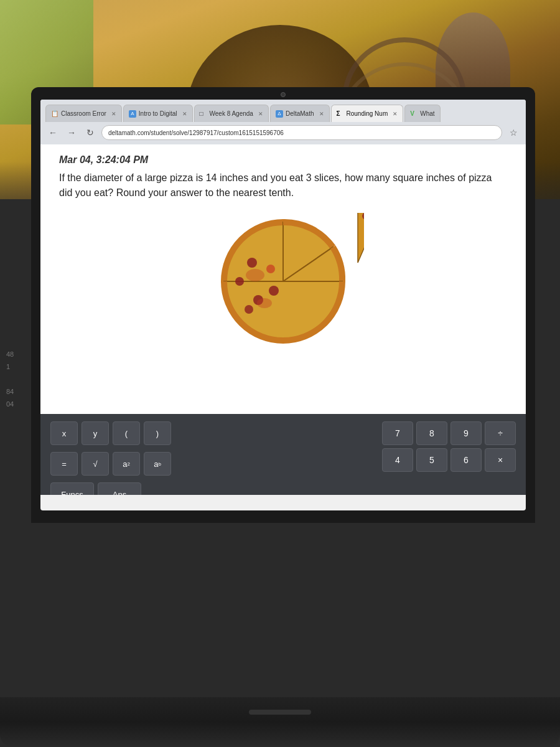 The width and height of the screenshot is (560, 747). I want to click on tab-week8: □ Week 8 Agenda ✕, so click(231, 113).